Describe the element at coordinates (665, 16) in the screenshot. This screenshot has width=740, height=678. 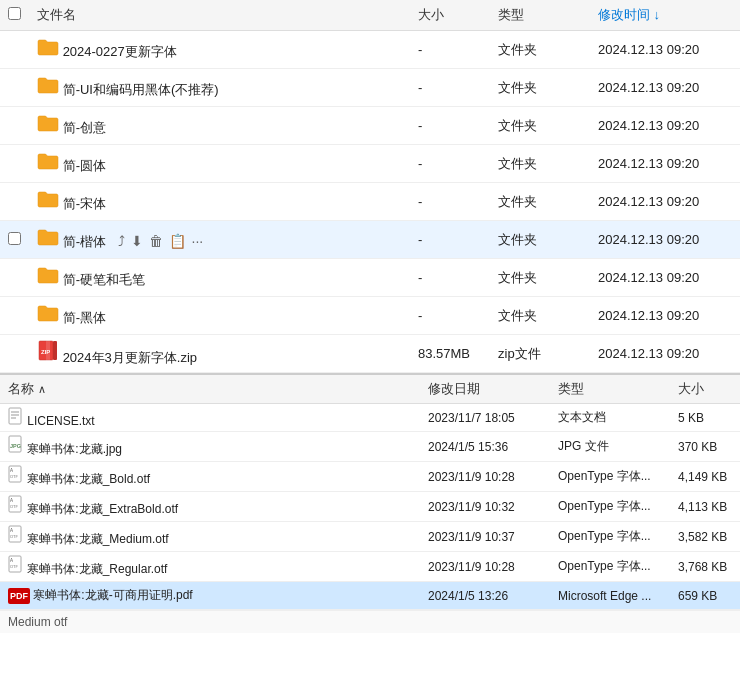
I see `header-modified: 修改时间 ↓` at that location.